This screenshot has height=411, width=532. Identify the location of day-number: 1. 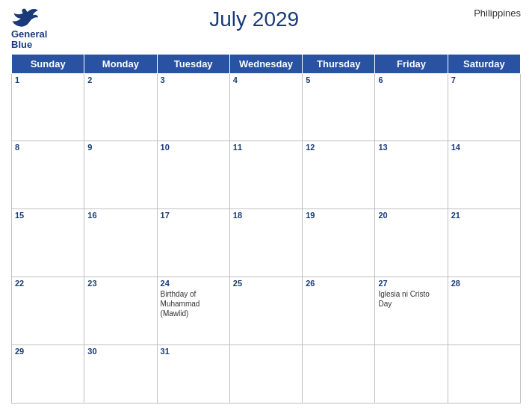
(48, 80).